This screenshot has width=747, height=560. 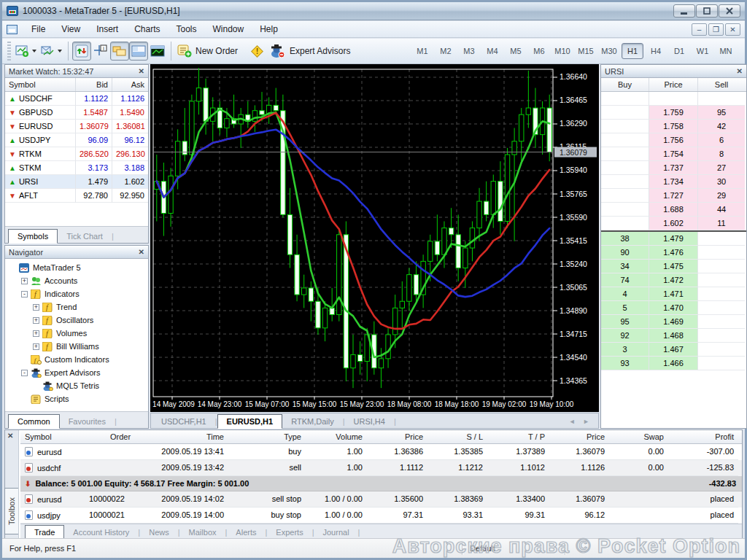 I want to click on menu-item-help: Help, so click(x=268, y=29).